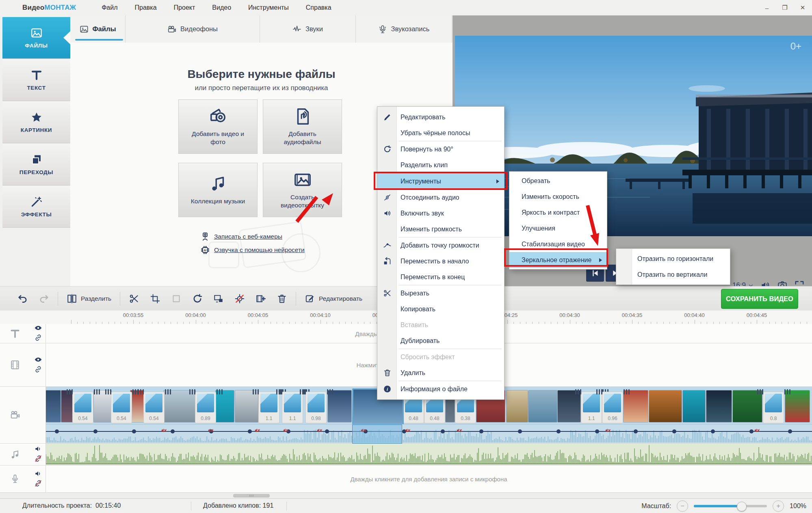 This screenshot has height=513, width=812. What do you see at coordinates (773, 407) in the screenshot?
I see `transition-card: 0.8` at bounding box center [773, 407].